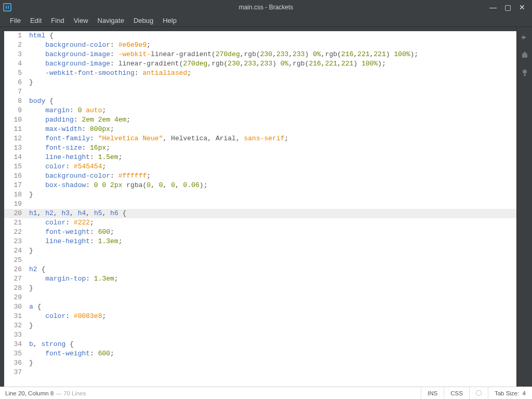 The width and height of the screenshot is (532, 399). What do you see at coordinates (273, 242) in the screenshot?
I see `code-content: line-height: 1.3em;` at bounding box center [273, 242].